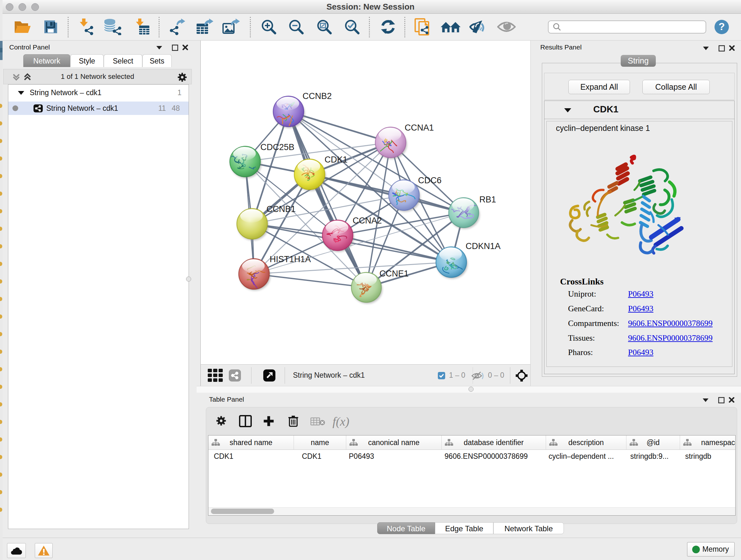  Describe the element at coordinates (488, 200) in the screenshot. I see `svg-text: RB1` at that location.